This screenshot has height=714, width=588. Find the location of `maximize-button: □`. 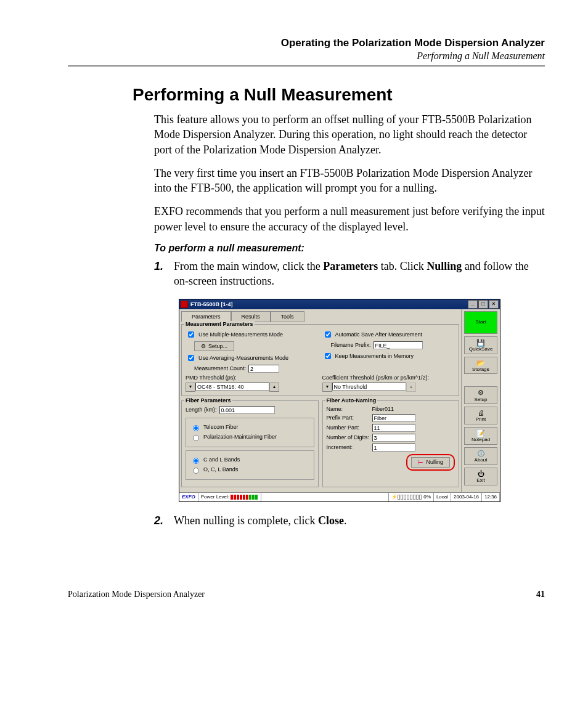

maximize-button: □ is located at coordinates (483, 304).